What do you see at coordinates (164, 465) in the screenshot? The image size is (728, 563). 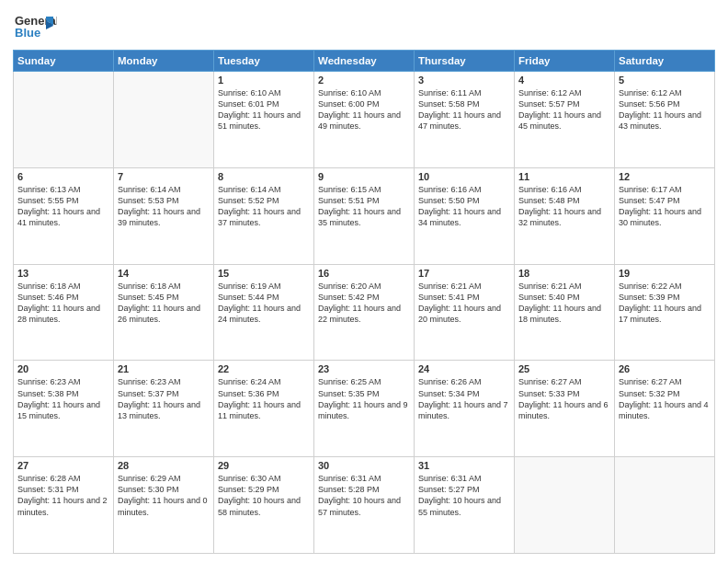 I see `day-number: 28` at bounding box center [164, 465].